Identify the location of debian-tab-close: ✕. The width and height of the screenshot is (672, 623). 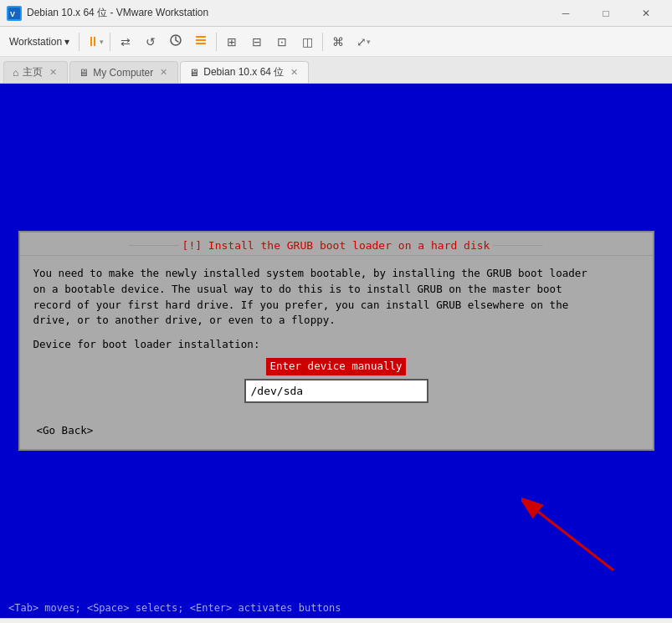
(294, 73).